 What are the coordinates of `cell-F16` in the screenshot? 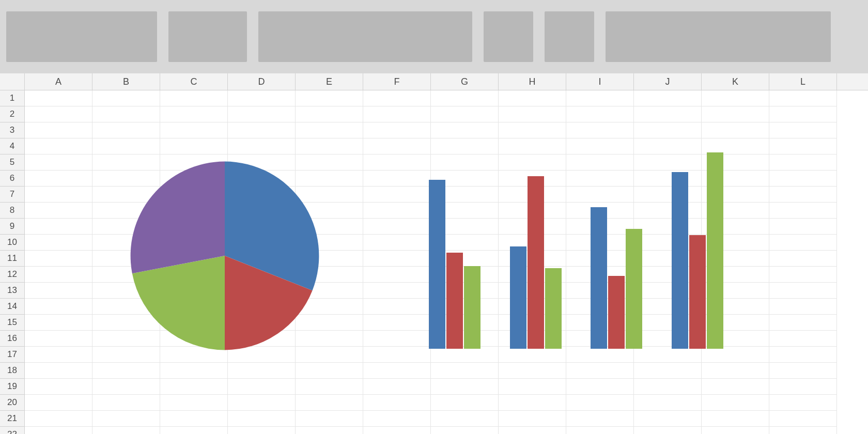 It's located at (397, 339).